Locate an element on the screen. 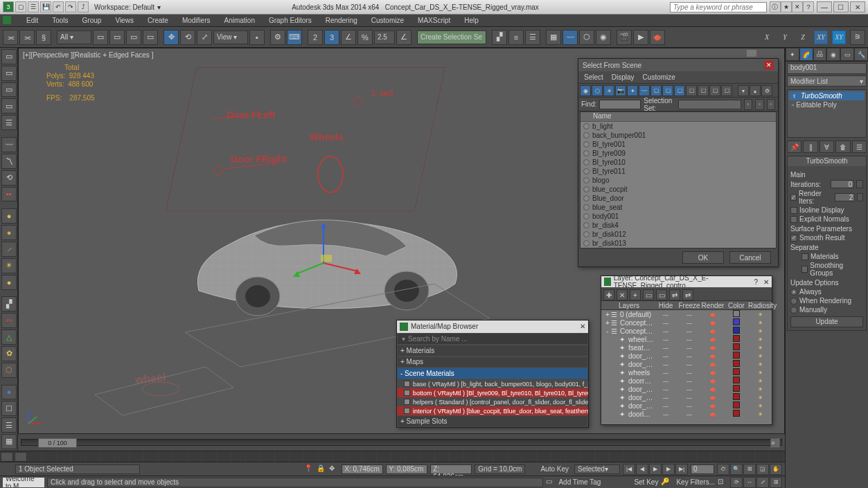 The width and height of the screenshot is (868, 488). sfs-menu-display: Display is located at coordinates (623, 78).